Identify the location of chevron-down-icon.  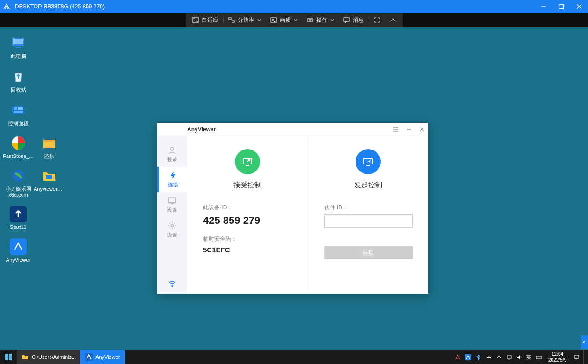
(296, 20).